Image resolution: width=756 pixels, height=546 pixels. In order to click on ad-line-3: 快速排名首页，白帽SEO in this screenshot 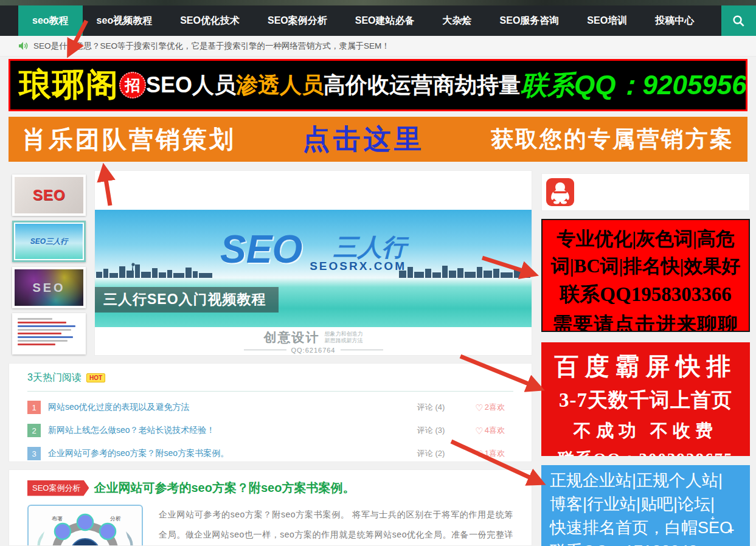, I will do `click(650, 528)`.